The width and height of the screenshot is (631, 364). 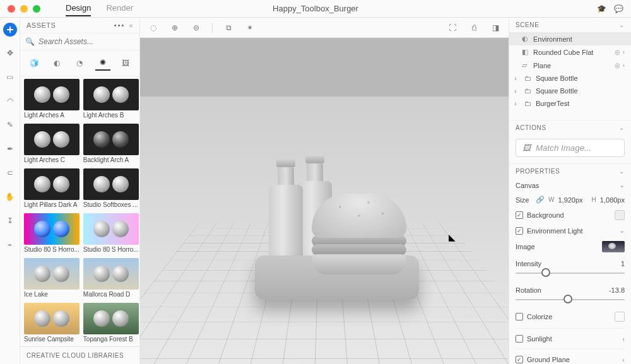 What do you see at coordinates (52, 279) in the screenshot?
I see `asset-item: Ice Lake` at bounding box center [52, 279].